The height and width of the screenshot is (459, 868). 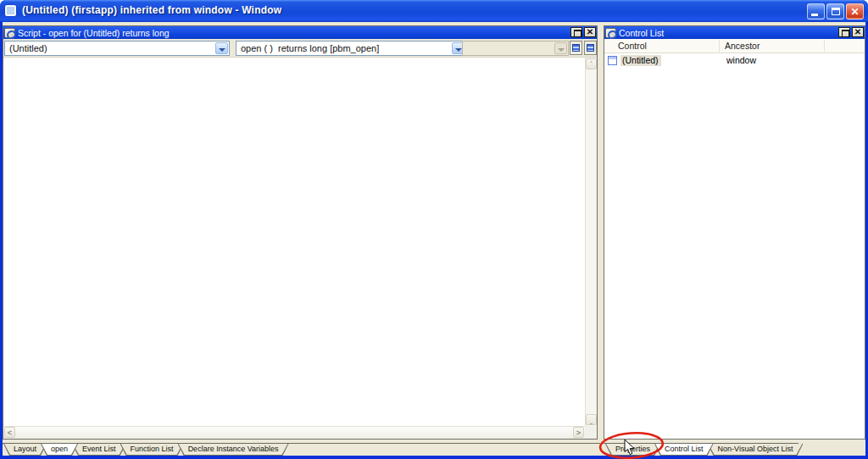 What do you see at coordinates (612, 61) in the screenshot?
I see `window-glyph-icon` at bounding box center [612, 61].